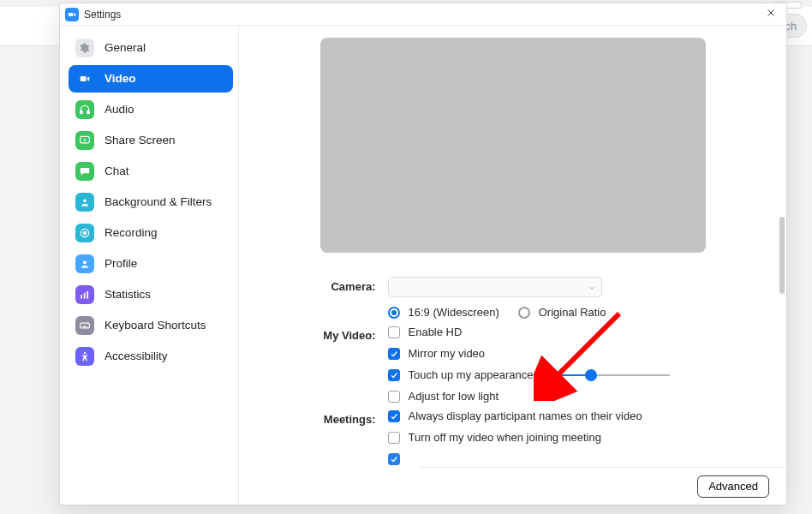  Describe the element at coordinates (151, 295) in the screenshot. I see `sidebar-item-statistics: Statistics` at that location.